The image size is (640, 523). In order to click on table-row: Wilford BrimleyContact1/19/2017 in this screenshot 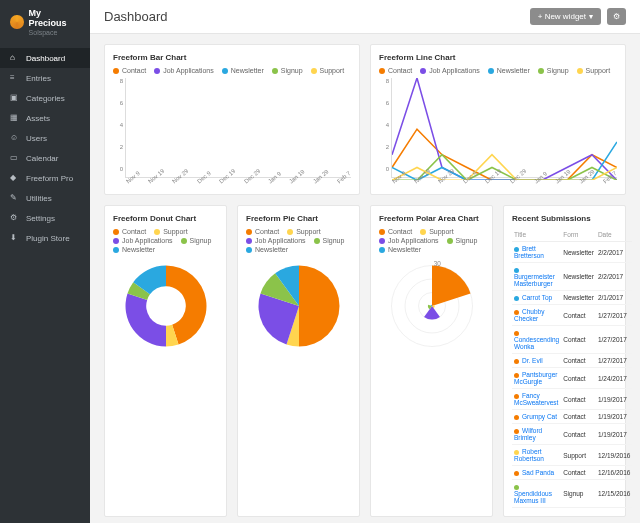, I will do `click(572, 434)`.